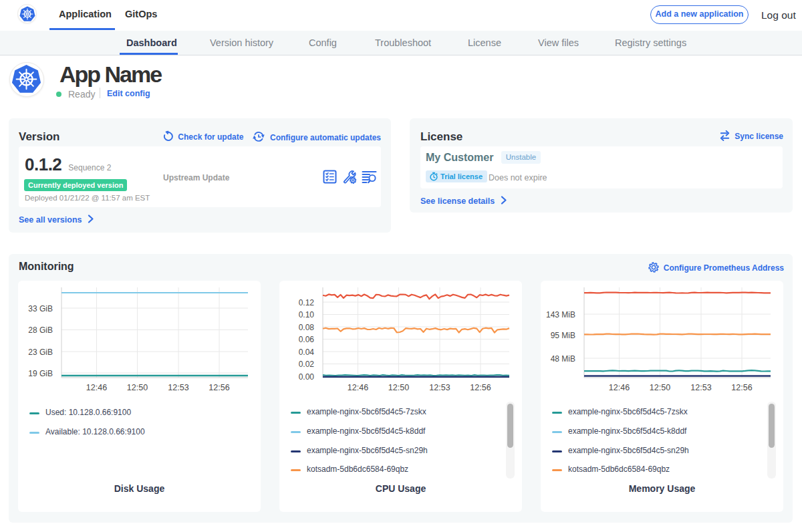 This screenshot has height=532, width=802. I want to click on svg-text: 0.12, so click(307, 303).